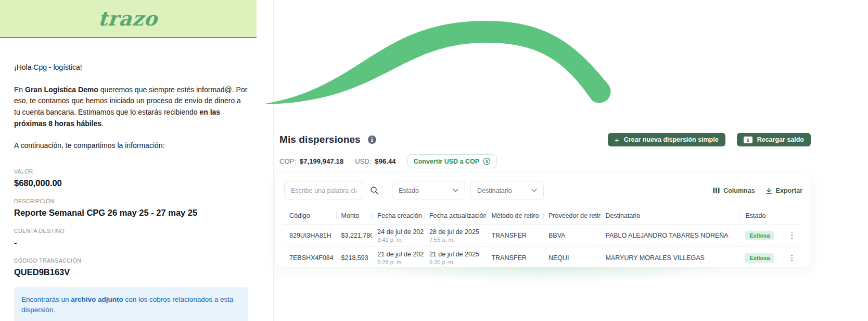 The height and width of the screenshot is (321, 868). What do you see at coordinates (288, 162) in the screenshot?
I see `cop-label: COP:` at bounding box center [288, 162].